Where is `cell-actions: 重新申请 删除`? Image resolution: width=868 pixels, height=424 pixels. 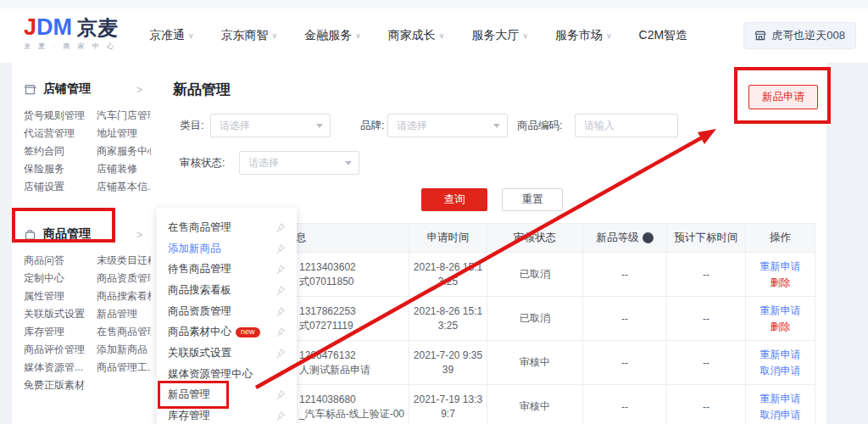
cell-actions: 重新申请 删除 is located at coordinates (780, 275).